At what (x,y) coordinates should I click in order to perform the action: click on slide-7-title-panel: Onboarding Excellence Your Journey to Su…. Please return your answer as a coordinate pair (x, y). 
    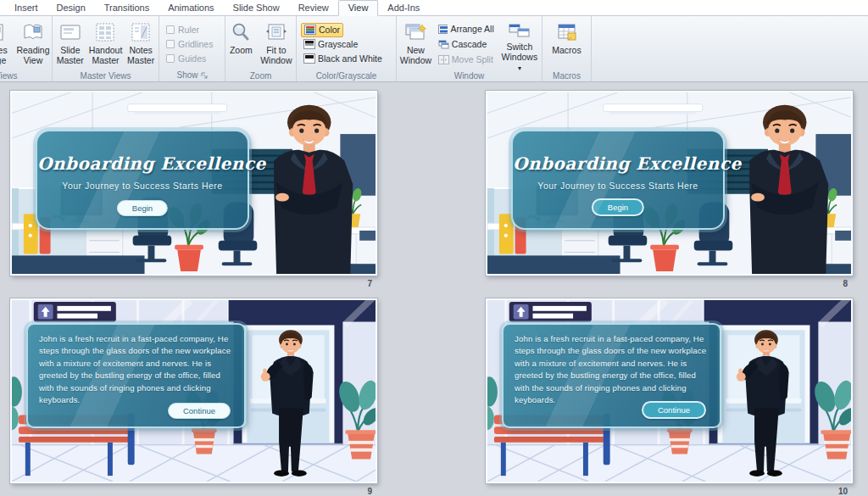
    Looking at the image, I should click on (142, 180).